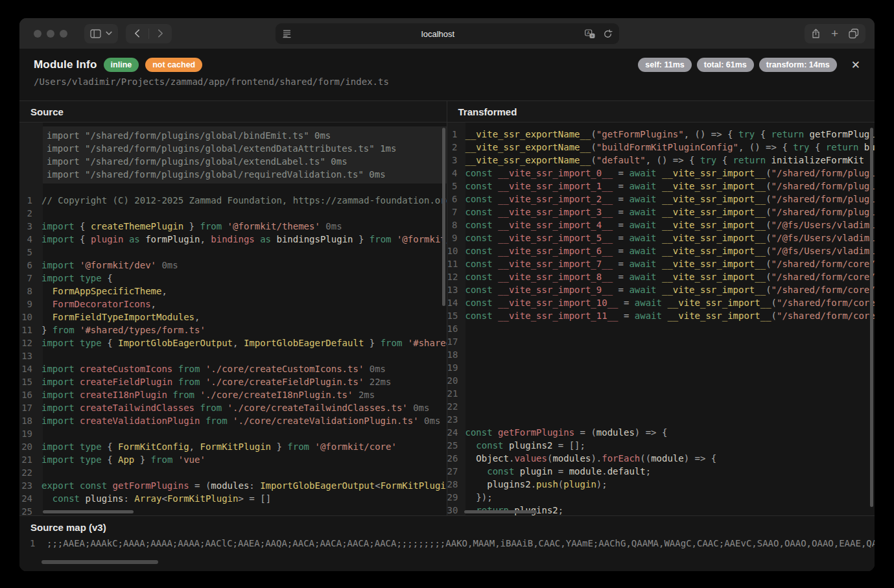 This screenshot has width=894, height=588. What do you see at coordinates (109, 34) in the screenshot?
I see `chevron-down-icon` at bounding box center [109, 34].